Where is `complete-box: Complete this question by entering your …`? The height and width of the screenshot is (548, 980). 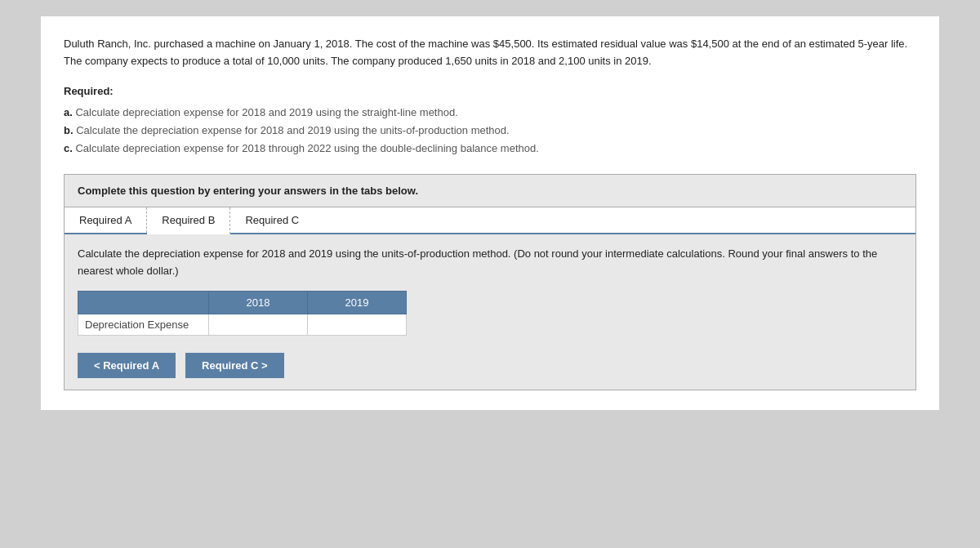 complete-box: Complete this question by entering your … is located at coordinates (490, 191).